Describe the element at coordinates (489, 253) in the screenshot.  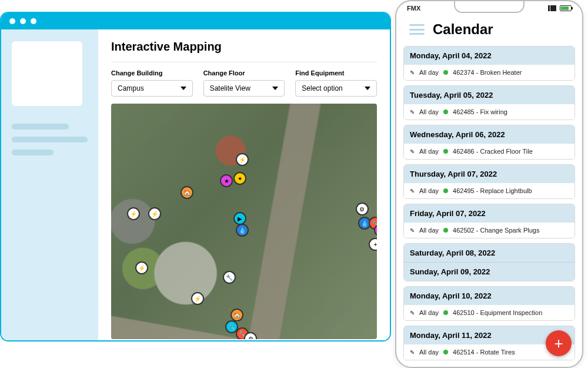
I see `calendar-date-header: Saturday, April 08, 2022` at that location.